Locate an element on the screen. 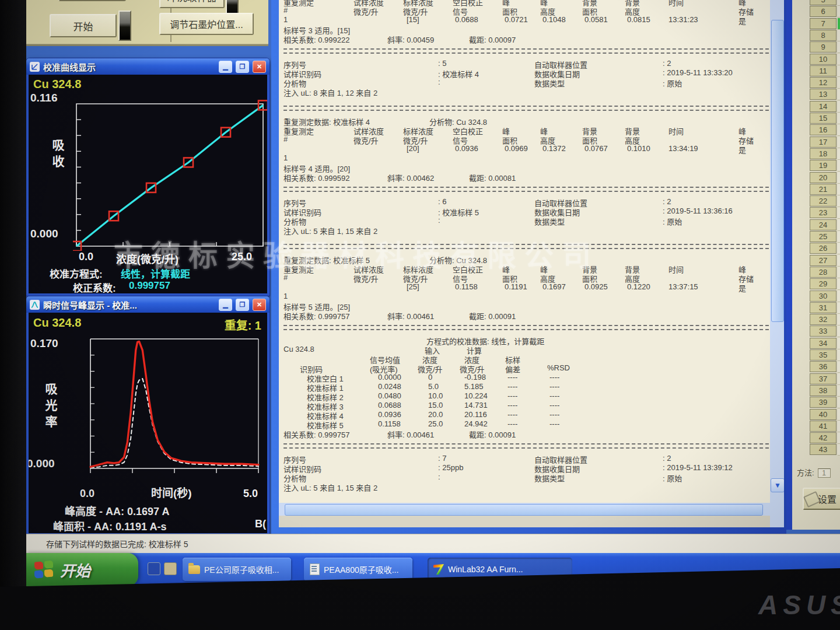 The height and width of the screenshot is (630, 840). start-button: 开始 is located at coordinates (82, 569).